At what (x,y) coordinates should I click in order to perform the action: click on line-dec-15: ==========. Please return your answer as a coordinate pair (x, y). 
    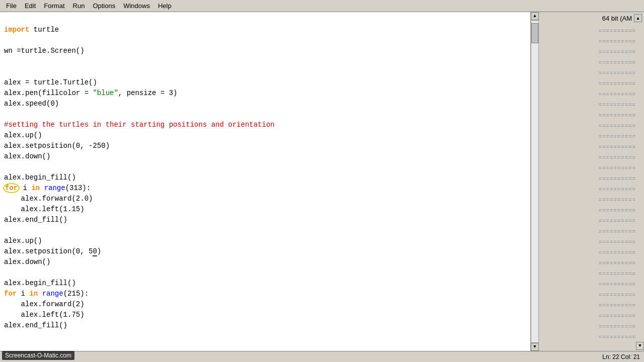
    Looking at the image, I should click on (617, 178).